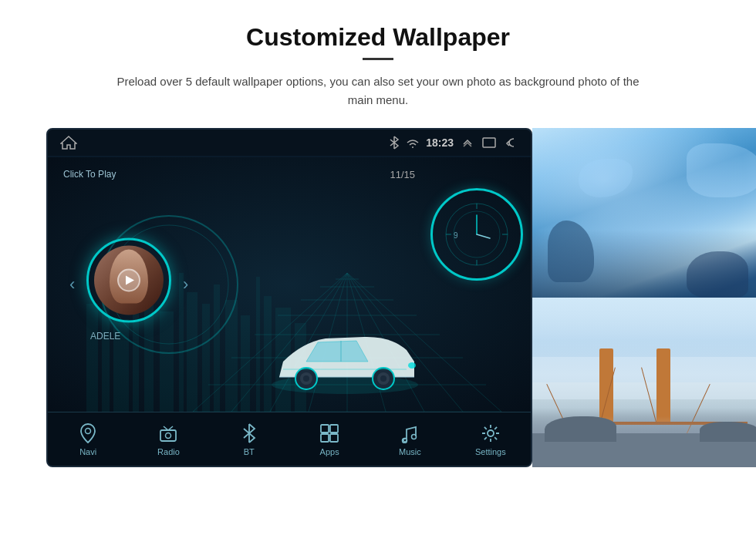 This screenshot has height=542, width=756. What do you see at coordinates (105, 336) in the screenshot?
I see `artist-name: ADELE` at bounding box center [105, 336].